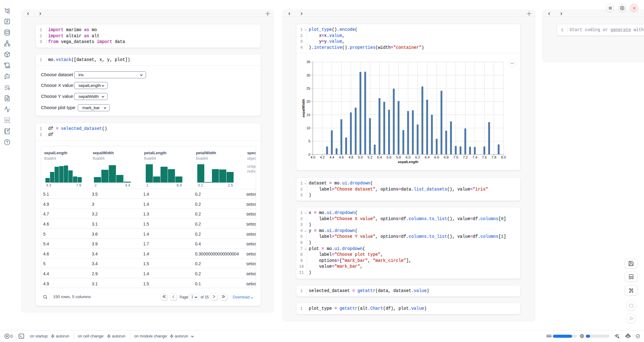 Image resolution: width=644 pixels, height=342 pixels. I want to click on svg-text: 4.6, so click(341, 157).